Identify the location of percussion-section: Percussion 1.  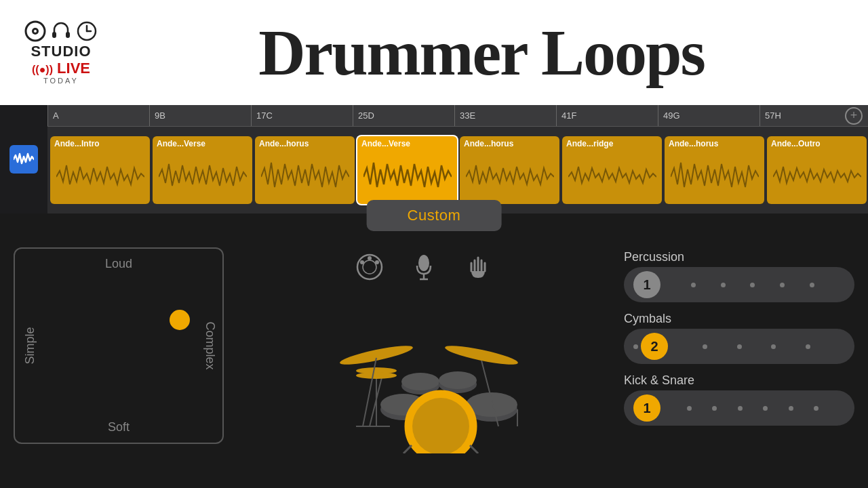
(739, 277).